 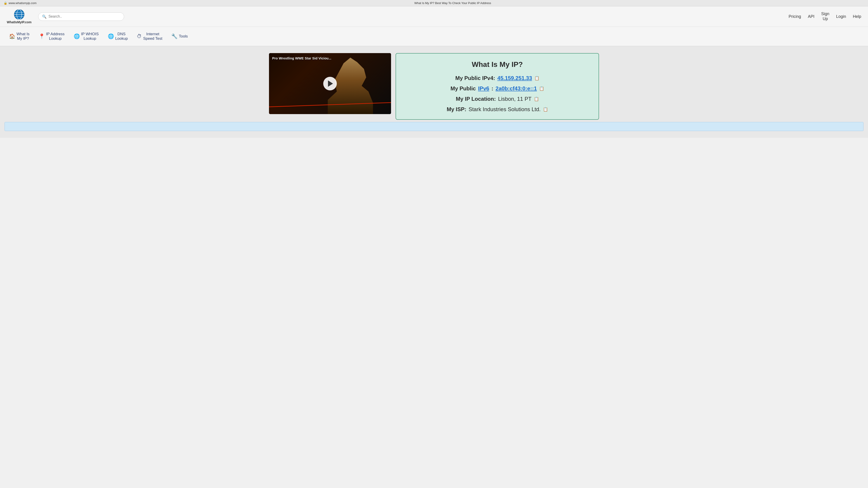 I want to click on ipv4-label: My Public IPv4:, so click(x=475, y=78).